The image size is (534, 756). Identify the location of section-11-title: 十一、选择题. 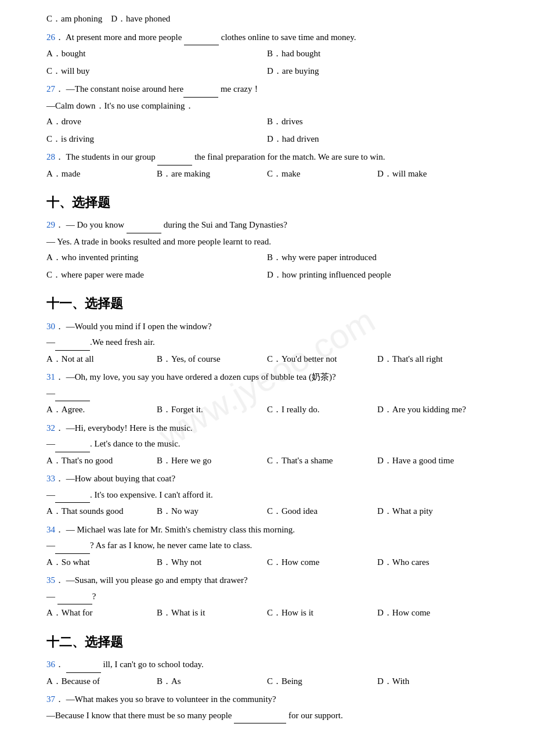
(267, 303).